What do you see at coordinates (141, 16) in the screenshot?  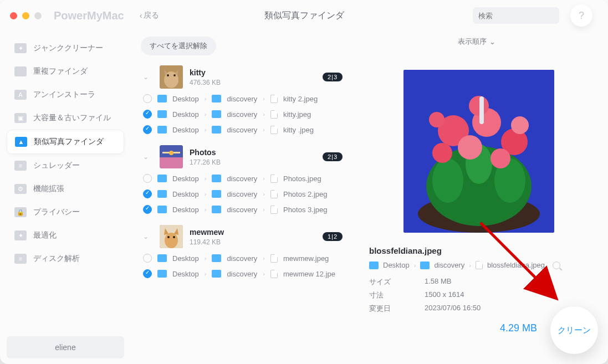 I see `chevron-left-icon: ‹` at bounding box center [141, 16].